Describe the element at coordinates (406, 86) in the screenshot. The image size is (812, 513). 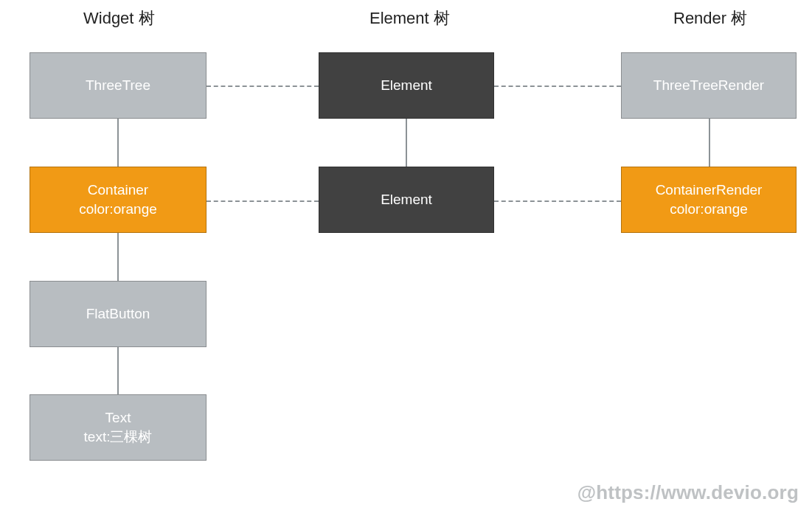
I see `element-node-1: Element` at that location.